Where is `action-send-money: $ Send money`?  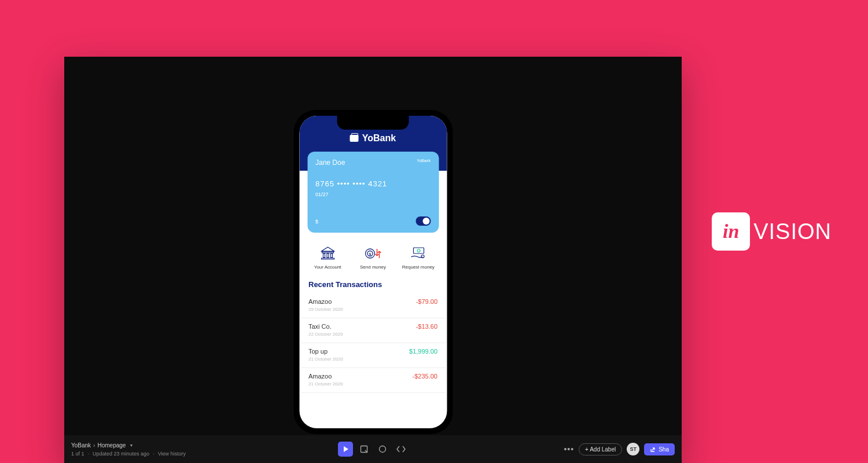 action-send-money: $ Send money is located at coordinates (373, 258).